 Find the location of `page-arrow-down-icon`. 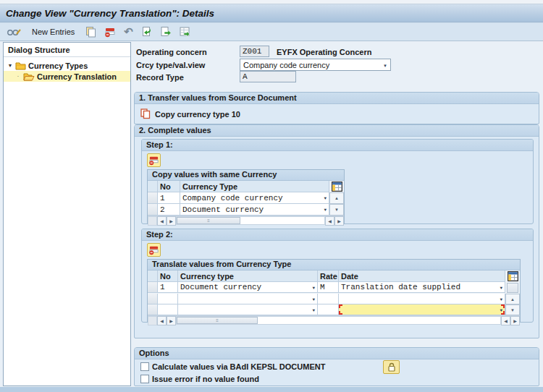

page-arrow-down-icon is located at coordinates (146, 32).